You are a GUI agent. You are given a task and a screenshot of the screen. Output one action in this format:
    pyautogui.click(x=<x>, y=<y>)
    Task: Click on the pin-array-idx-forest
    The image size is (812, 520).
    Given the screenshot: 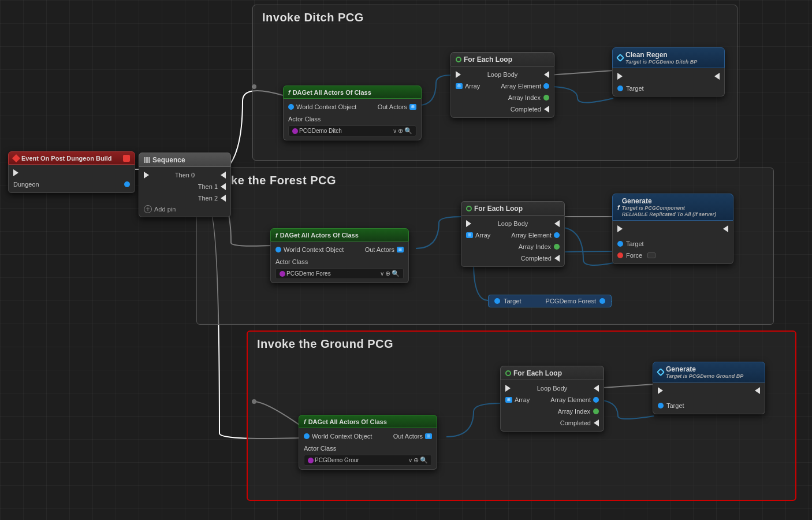 What is the action you would take?
    pyautogui.click(x=557, y=247)
    